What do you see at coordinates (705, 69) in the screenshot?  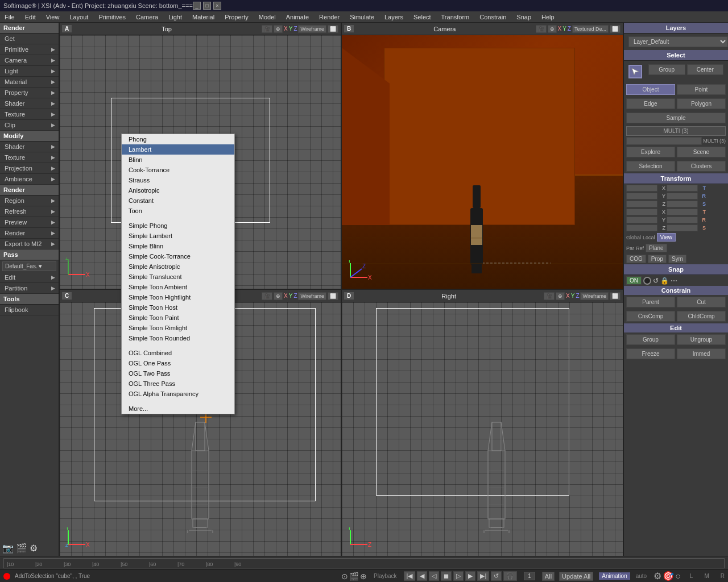 I see `center-button: Center` at bounding box center [705, 69].